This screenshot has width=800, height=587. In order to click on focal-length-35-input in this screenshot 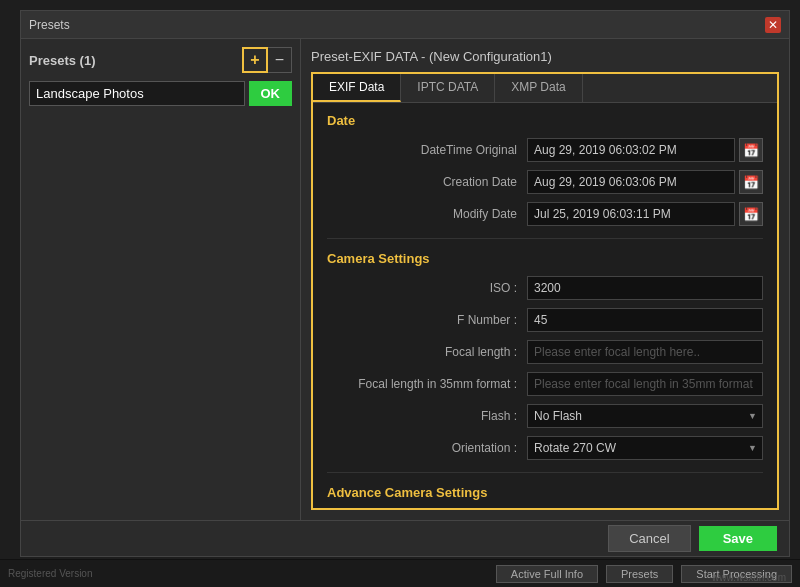, I will do `click(645, 384)`.